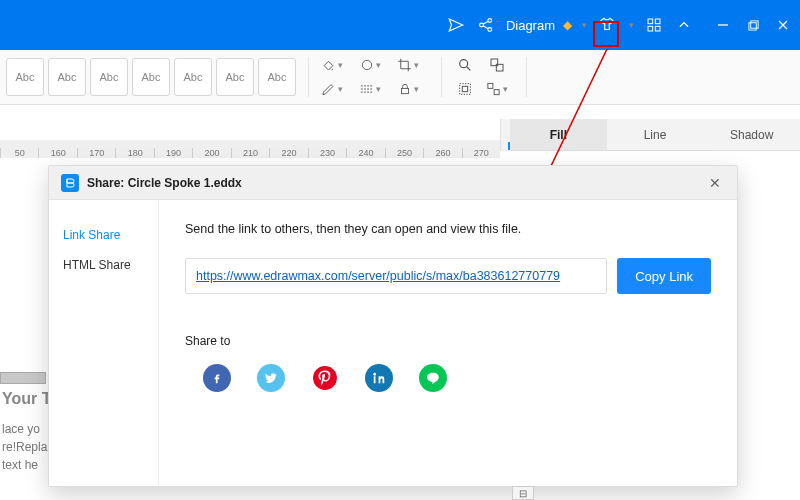  What do you see at coordinates (379, 378) in the screenshot?
I see `linkedin-icon` at bounding box center [379, 378].